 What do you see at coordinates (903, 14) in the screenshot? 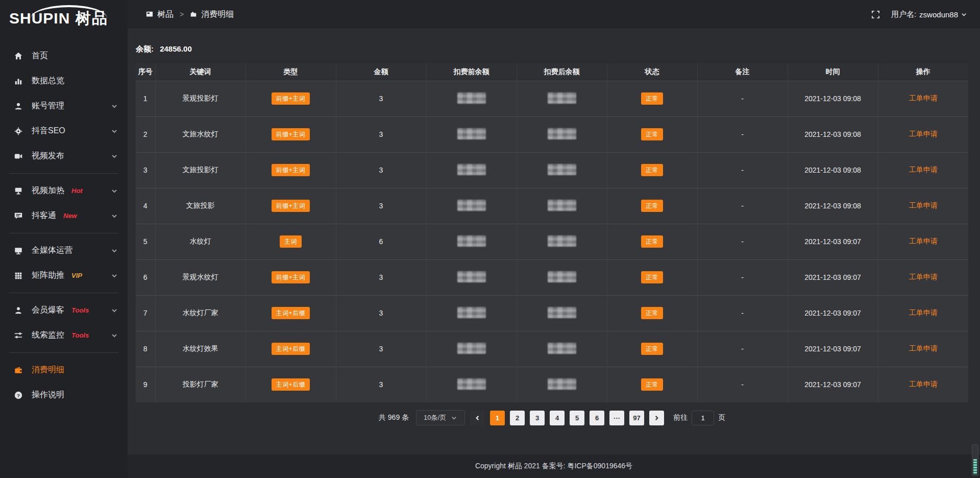
I see `username-label: 用户名:` at bounding box center [903, 14].